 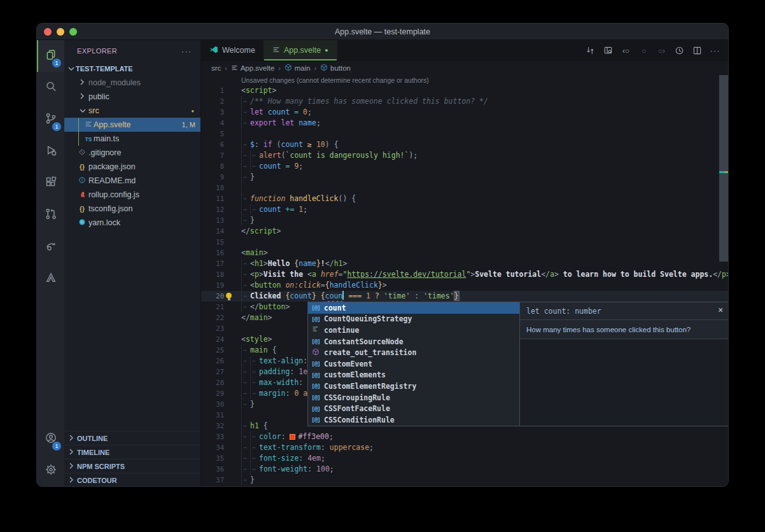 I want to click on activity-item-github-pull-requests, so click(x=51, y=215).